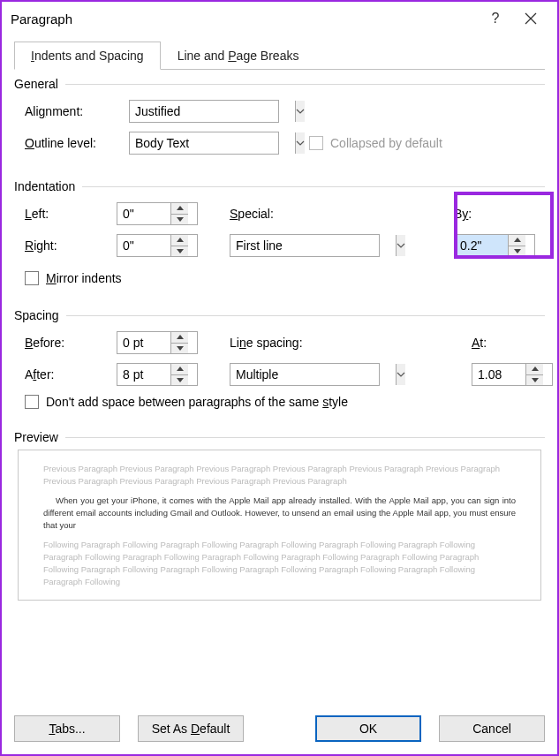 The height and width of the screenshot is (756, 559). What do you see at coordinates (75, 143) in the screenshot?
I see `outline-label: Outline level:` at bounding box center [75, 143].